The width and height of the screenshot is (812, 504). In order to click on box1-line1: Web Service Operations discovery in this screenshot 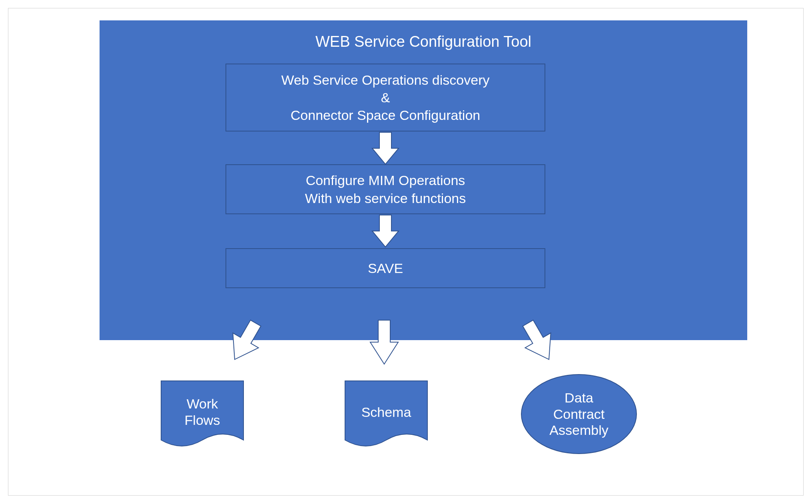, I will do `click(385, 80)`.